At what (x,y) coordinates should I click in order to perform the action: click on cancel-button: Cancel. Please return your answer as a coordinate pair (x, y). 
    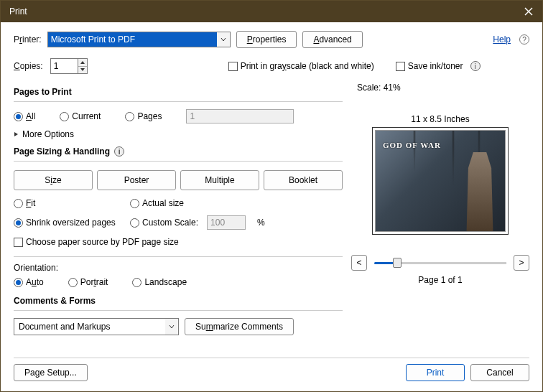
    Looking at the image, I should click on (500, 373).